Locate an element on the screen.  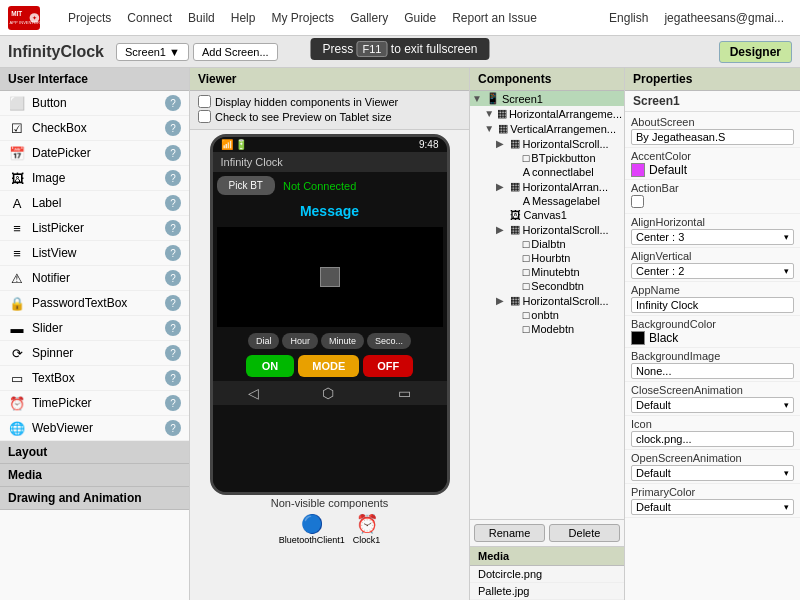
palette-item-timepicker: ⏰ TimePicker ? is located at coordinates (94, 404).